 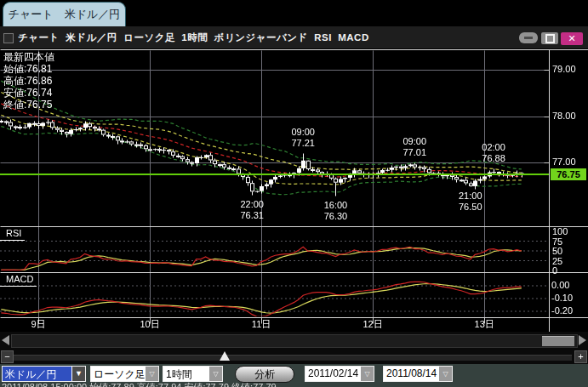 What do you see at coordinates (550, 38) in the screenshot?
I see `maximize-button` at bounding box center [550, 38].